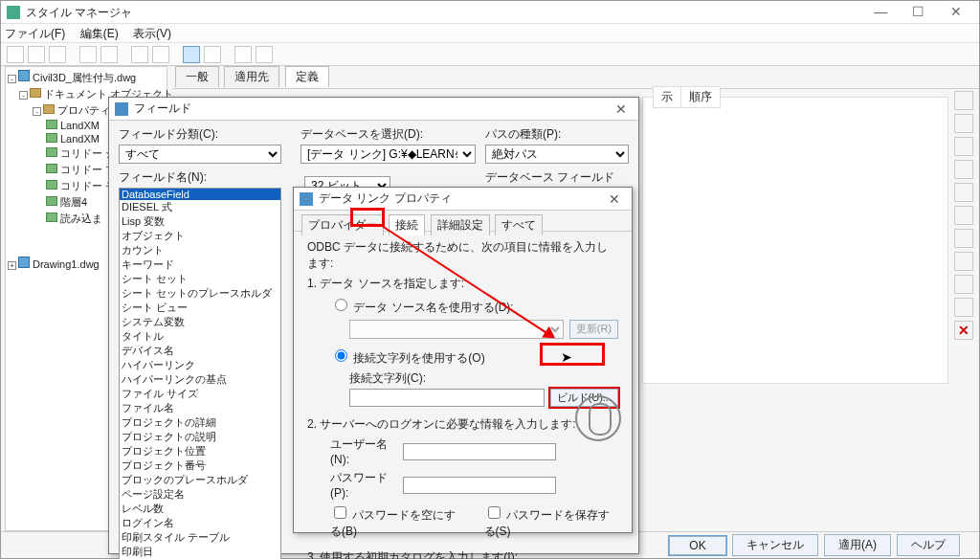 This screenshot has height=559, width=980. What do you see at coordinates (200, 322) in the screenshot?
I see `field-list-item: システム変数` at bounding box center [200, 322].